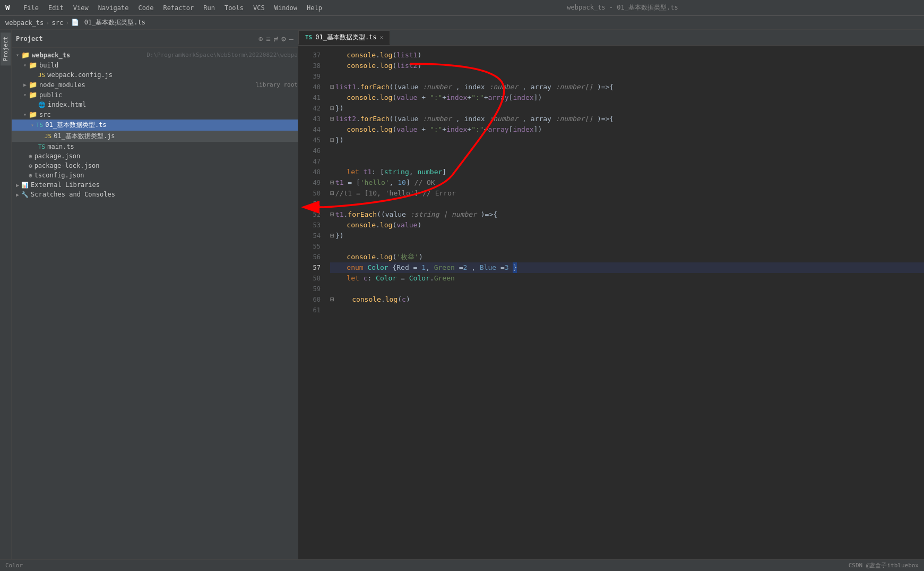  I want to click on panel-header: Project ⊕ ≡ ≓ ⚙ —, so click(155, 39).